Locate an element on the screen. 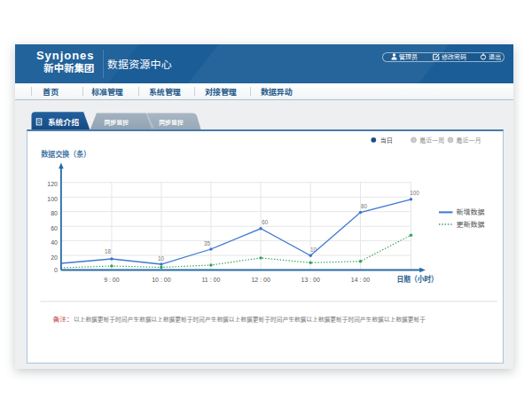 The image size is (532, 399). svg-text: 9 : 00 is located at coordinates (112, 280).